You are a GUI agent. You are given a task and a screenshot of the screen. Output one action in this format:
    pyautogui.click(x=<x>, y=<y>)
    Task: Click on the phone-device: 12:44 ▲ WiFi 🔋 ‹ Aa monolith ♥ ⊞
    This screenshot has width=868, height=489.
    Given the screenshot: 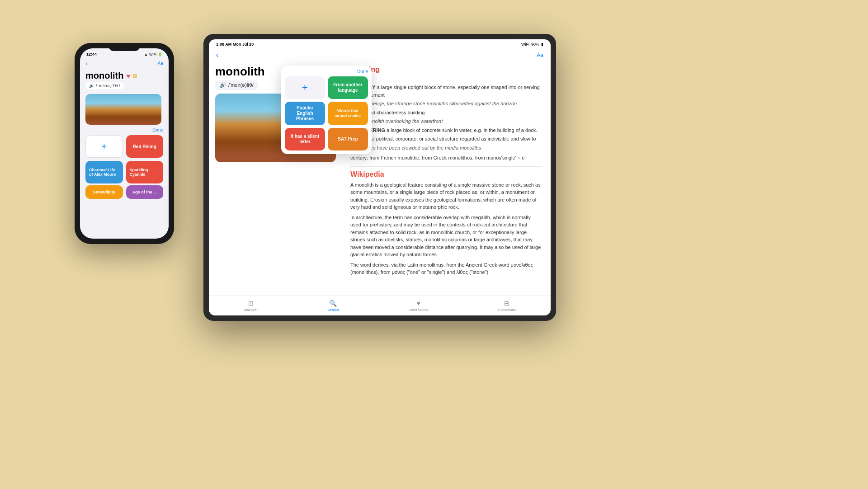 What is the action you would take?
    pyautogui.click(x=124, y=144)
    